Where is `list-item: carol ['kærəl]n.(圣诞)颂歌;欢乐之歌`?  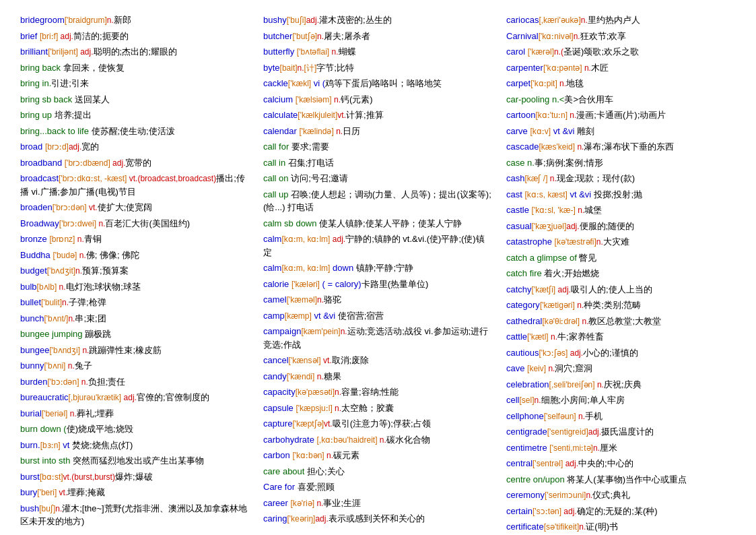
list-item: carol ['kærəl]n.(圣诞)颂歌;欢乐之歌 is located at coordinates (621, 52).